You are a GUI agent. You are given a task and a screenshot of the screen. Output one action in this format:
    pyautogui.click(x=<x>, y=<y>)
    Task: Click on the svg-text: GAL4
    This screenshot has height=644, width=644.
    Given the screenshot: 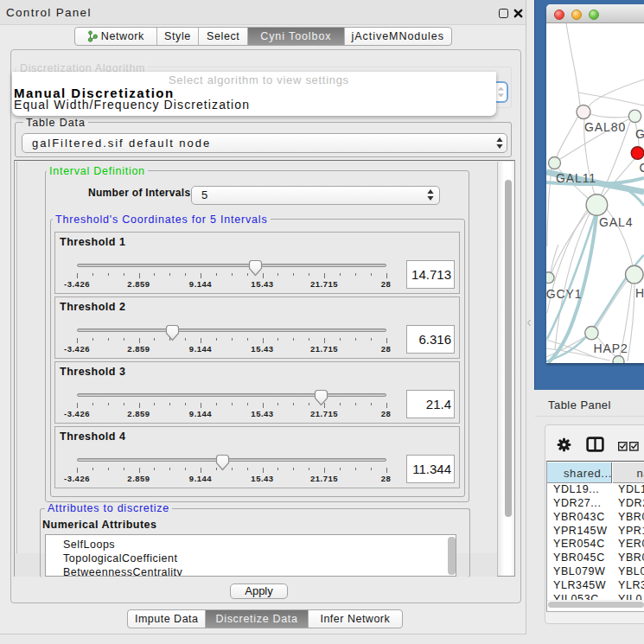 What is the action you would take?
    pyautogui.click(x=615, y=222)
    